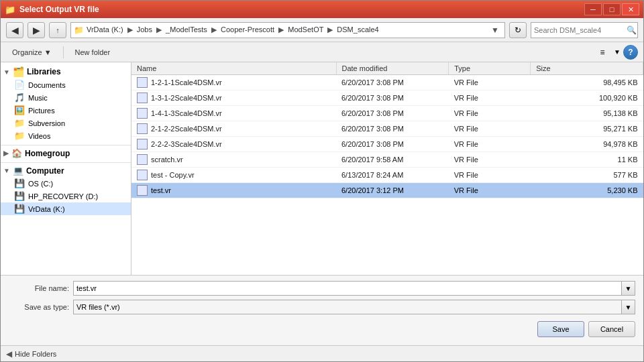 This screenshot has height=362, width=644. I want to click on col-header-name: Name, so click(233, 68).